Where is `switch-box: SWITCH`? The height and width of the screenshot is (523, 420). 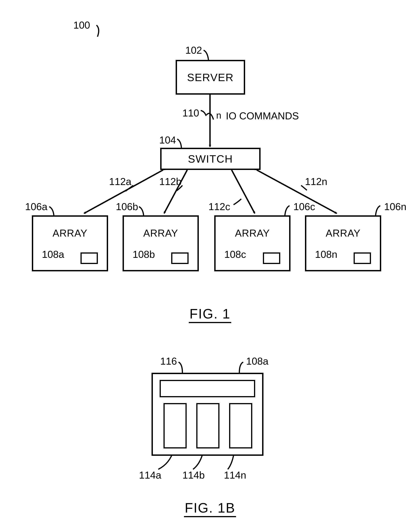 switch-box: SWITCH is located at coordinates (210, 159).